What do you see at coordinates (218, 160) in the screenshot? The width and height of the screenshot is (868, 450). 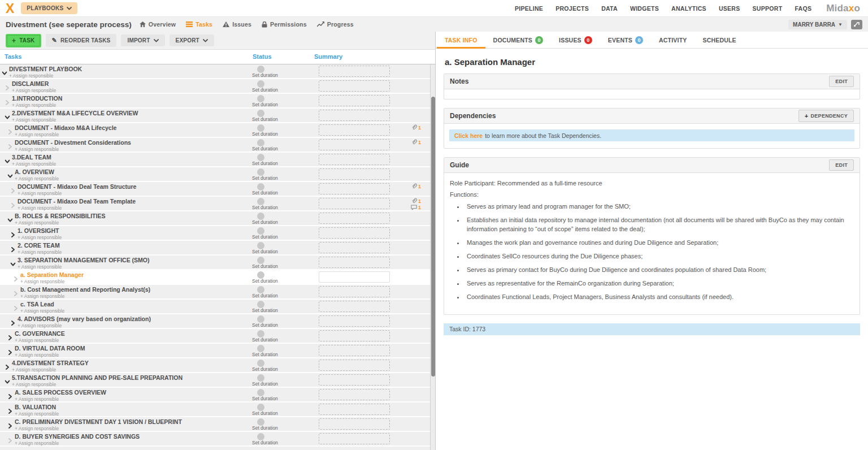 I see `task-row: 3.DEAL TEAM + Assign responsible Set dur…` at bounding box center [218, 160].